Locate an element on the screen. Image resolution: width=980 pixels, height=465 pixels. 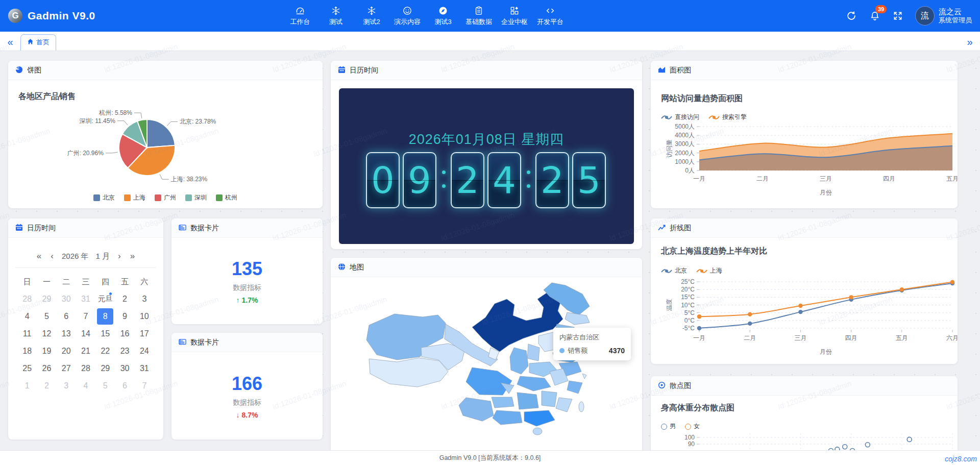
svg-text: 5000人 is located at coordinates (685, 127).